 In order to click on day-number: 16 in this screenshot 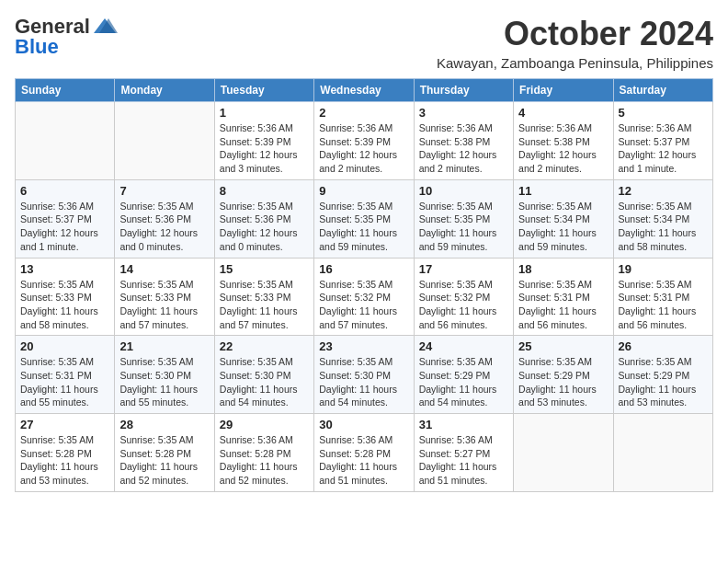, I will do `click(364, 269)`.